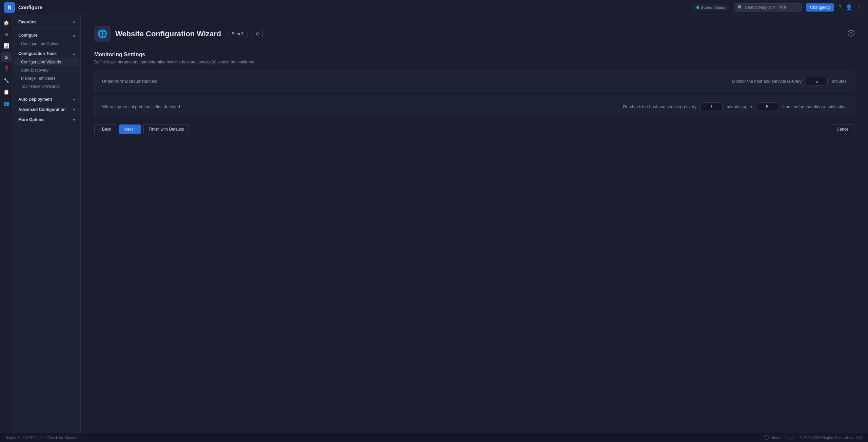  I want to click on about-link: About, so click(776, 438).